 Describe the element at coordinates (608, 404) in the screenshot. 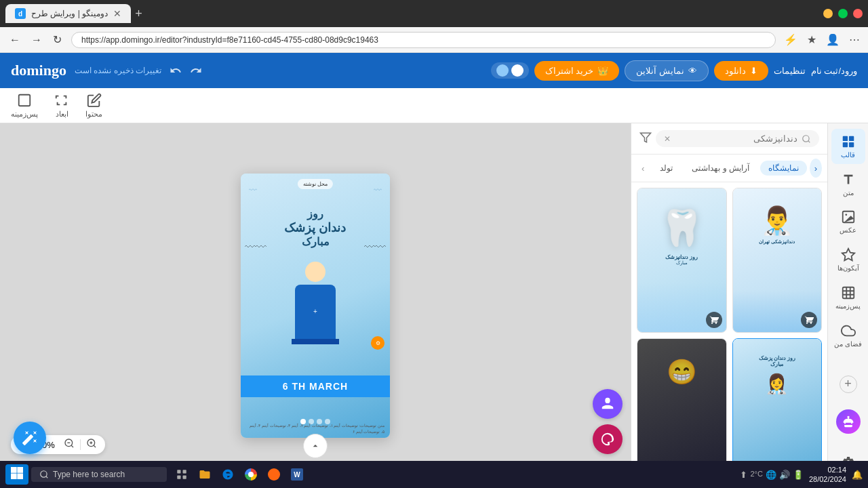

I see `ai-assistant-button` at that location.